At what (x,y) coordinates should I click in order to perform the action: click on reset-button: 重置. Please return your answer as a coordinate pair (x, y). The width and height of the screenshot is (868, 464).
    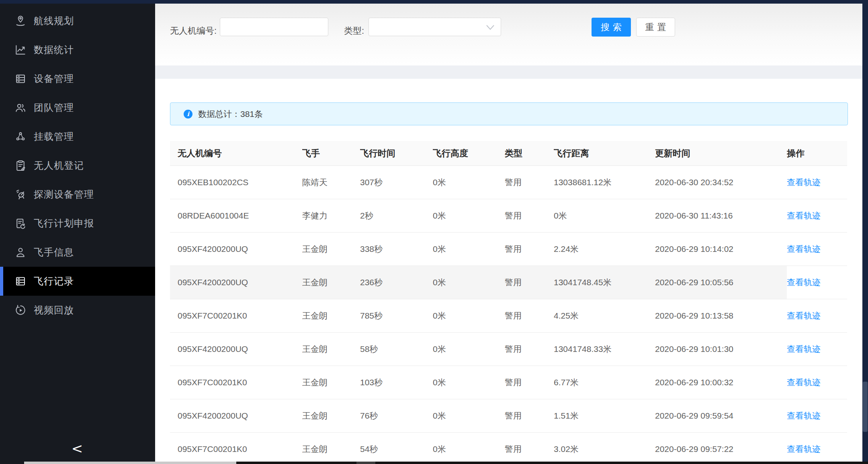
    Looking at the image, I should click on (656, 27).